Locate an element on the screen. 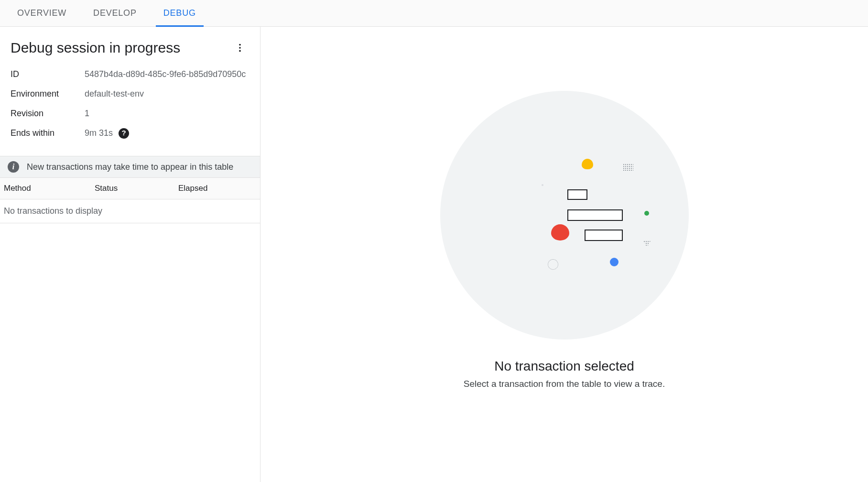 The height and width of the screenshot is (482, 868). ends-within-value-row: 9m 31s ? is located at coordinates (107, 133).